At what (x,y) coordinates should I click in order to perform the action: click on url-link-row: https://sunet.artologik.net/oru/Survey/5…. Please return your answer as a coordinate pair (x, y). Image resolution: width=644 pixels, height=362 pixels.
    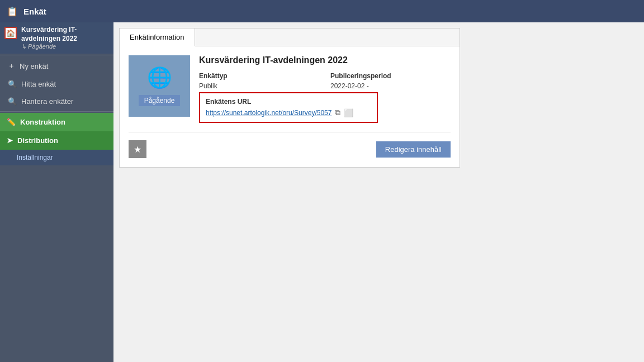
    Looking at the image, I should click on (288, 113).